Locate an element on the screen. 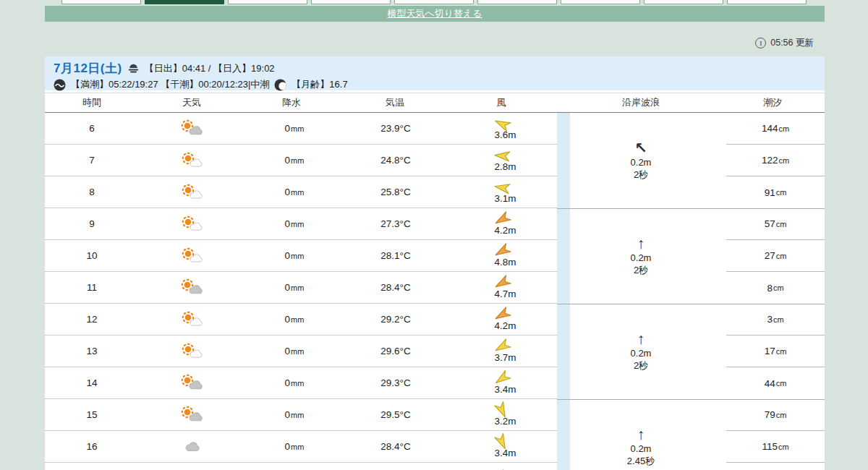  temperature-value: 29.5°C is located at coordinates (396, 415).